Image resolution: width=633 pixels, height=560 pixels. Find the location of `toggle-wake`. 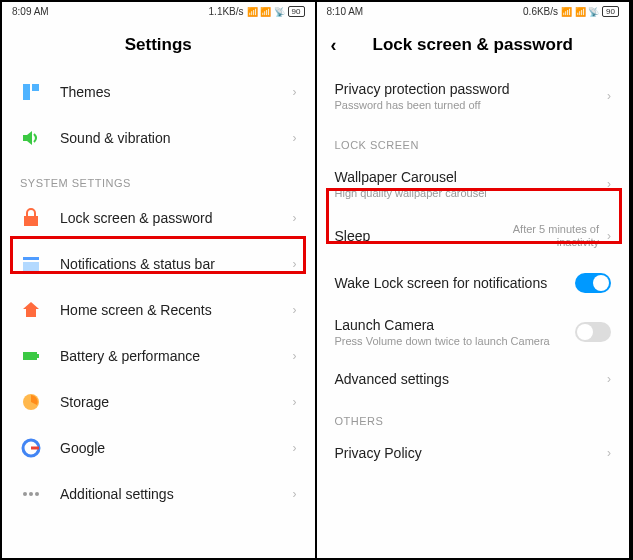

toggle-wake is located at coordinates (593, 283).